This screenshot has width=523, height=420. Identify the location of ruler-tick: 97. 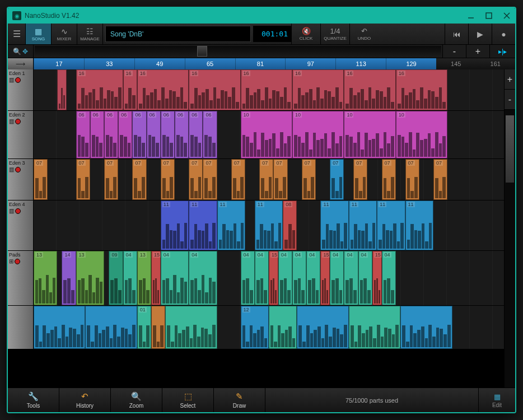
(310, 64).